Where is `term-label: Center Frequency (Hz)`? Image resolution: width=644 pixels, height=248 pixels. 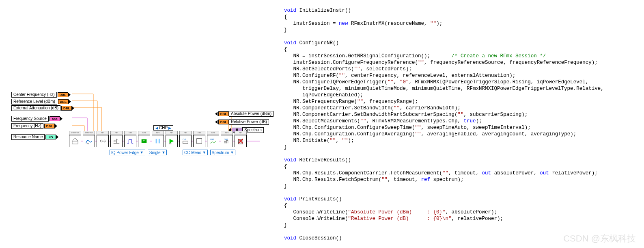 term-label: Center Frequency (Hz) is located at coordinates (34, 95).